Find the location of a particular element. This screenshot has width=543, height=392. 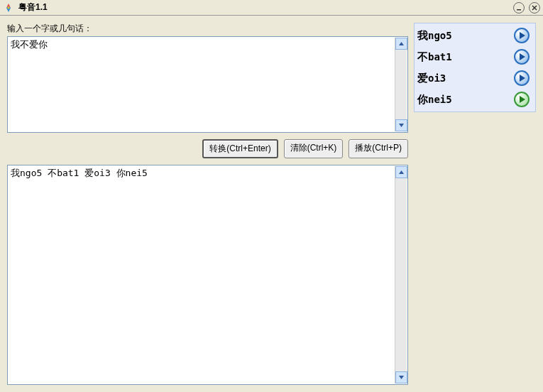

character-romanization: bat1 is located at coordinates (440, 57).